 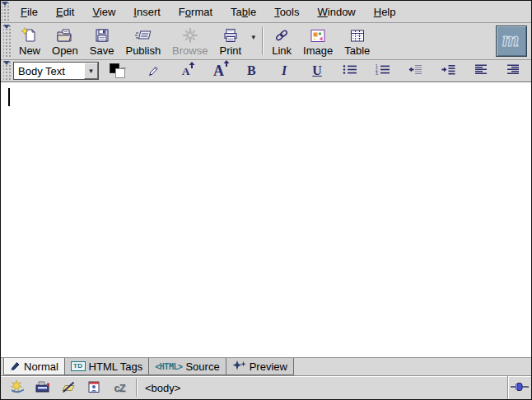 What do you see at coordinates (514, 71) in the screenshot?
I see `align-right-icon` at bounding box center [514, 71].